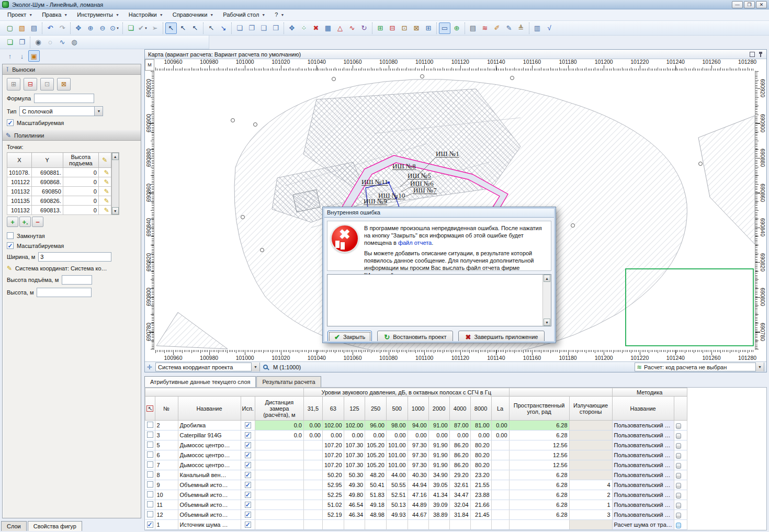  Describe the element at coordinates (376, 455) in the screenshot. I see `cell-level: 105.20` at that location.